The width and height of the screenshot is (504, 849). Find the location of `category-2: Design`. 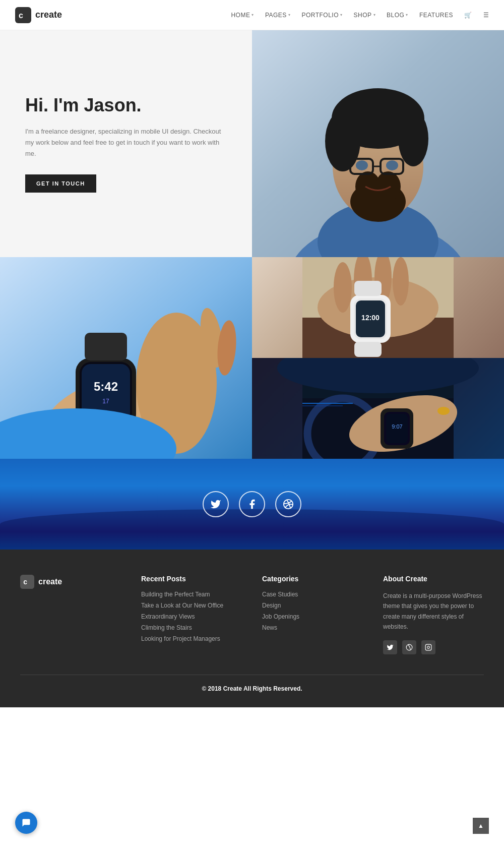

category-2: Design is located at coordinates (312, 605).